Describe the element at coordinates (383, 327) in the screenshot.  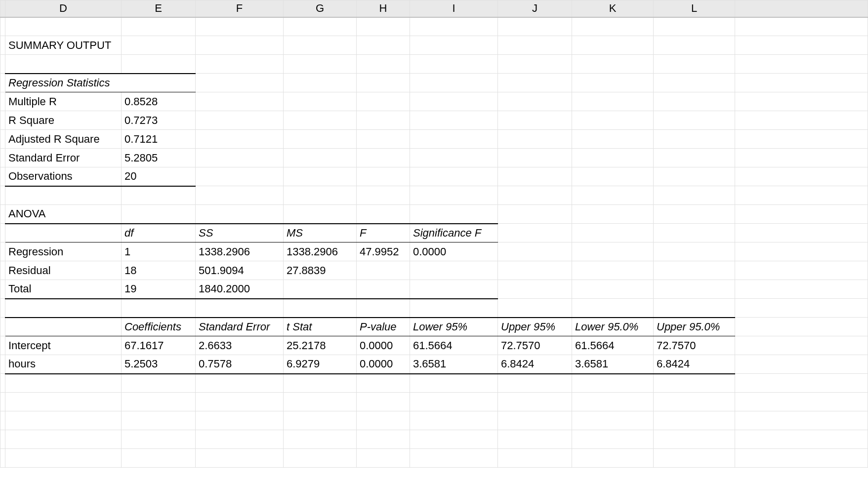
I see `coeff-header-p-value: P-value` at that location.